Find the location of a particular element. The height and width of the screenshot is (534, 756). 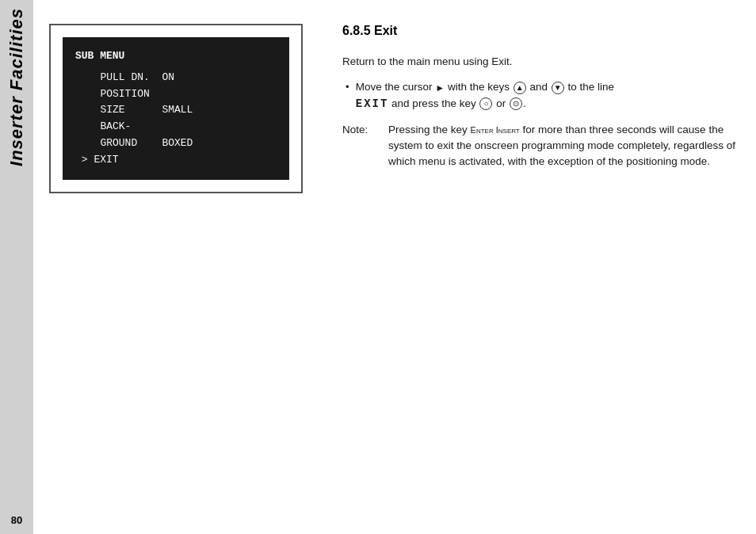

screen-display: SUB MENU PULL DN. ON POSITION SIZE SMALL… is located at coordinates (176, 109).